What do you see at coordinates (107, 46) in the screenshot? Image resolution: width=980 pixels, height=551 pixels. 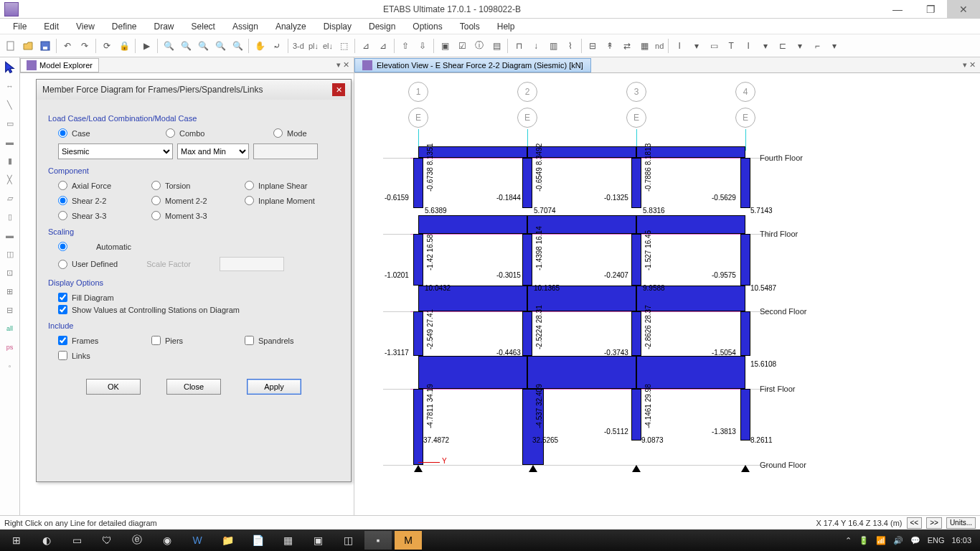 I see `refresh-icon: ⟳` at bounding box center [107, 46].